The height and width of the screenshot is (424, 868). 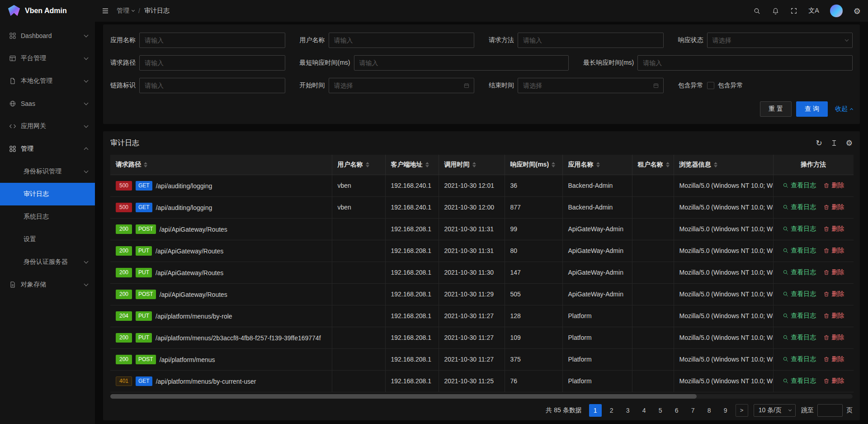 What do you see at coordinates (819, 143) in the screenshot?
I see `refresh-icon: ↻` at bounding box center [819, 143].